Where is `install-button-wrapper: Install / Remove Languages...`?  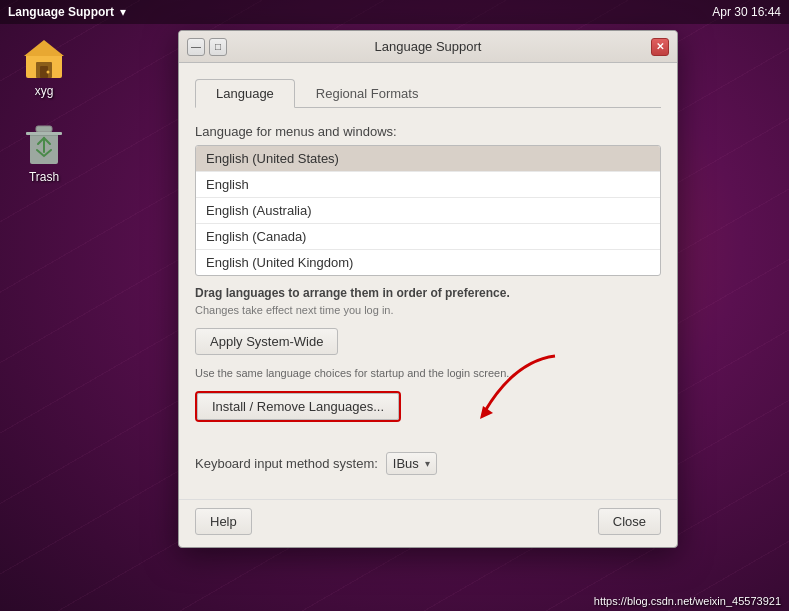
install-button-wrapper: Install / Remove Languages... is located at coordinates (298, 406).